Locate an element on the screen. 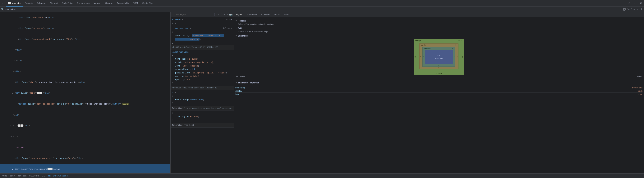  tab-changes: Changes is located at coordinates (266, 15).